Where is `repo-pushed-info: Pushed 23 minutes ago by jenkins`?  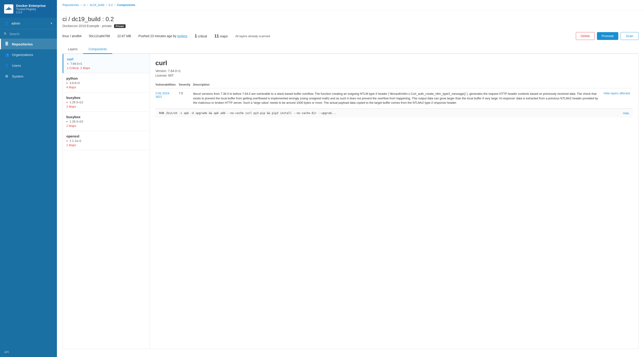
repo-pushed-info: Pushed 23 minutes ago by jenkins is located at coordinates (163, 36).